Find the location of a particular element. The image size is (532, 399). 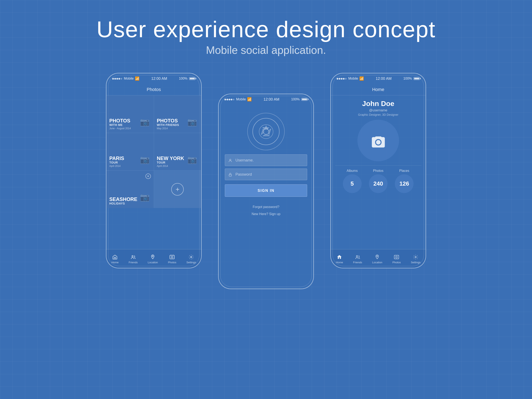

avatar-camera-icon is located at coordinates (378, 140).